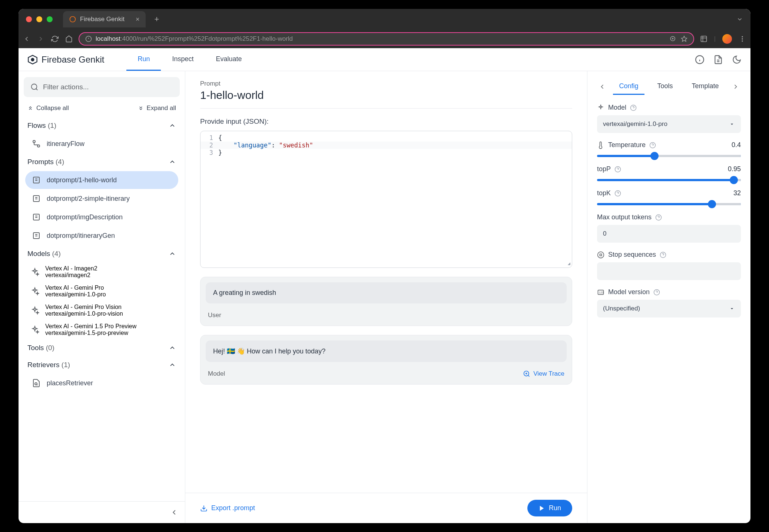  What do you see at coordinates (102, 126) in the screenshot?
I see `section-flows: Flows (1)` at bounding box center [102, 126].